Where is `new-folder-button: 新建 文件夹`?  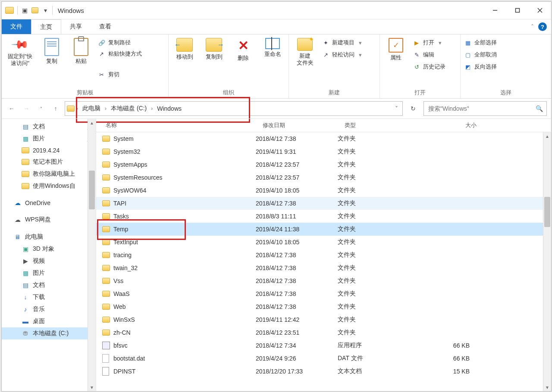
new-folder-button: 新建 文件夹 is located at coordinates (305, 52).